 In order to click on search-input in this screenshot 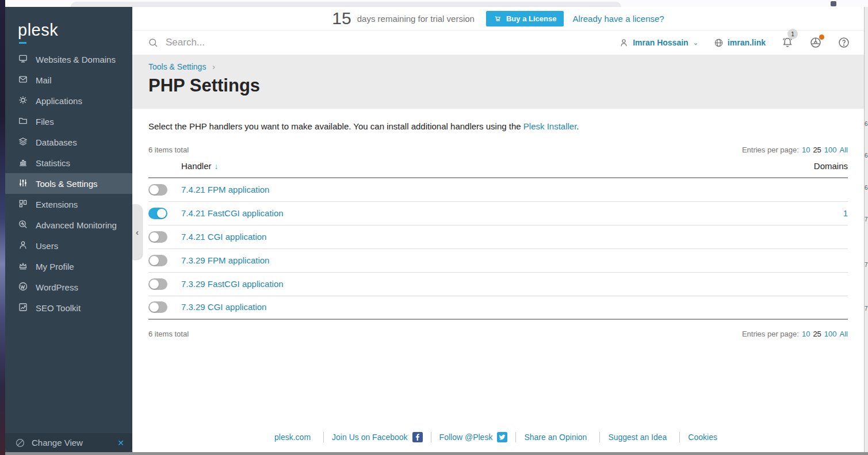, I will do `click(240, 43)`.